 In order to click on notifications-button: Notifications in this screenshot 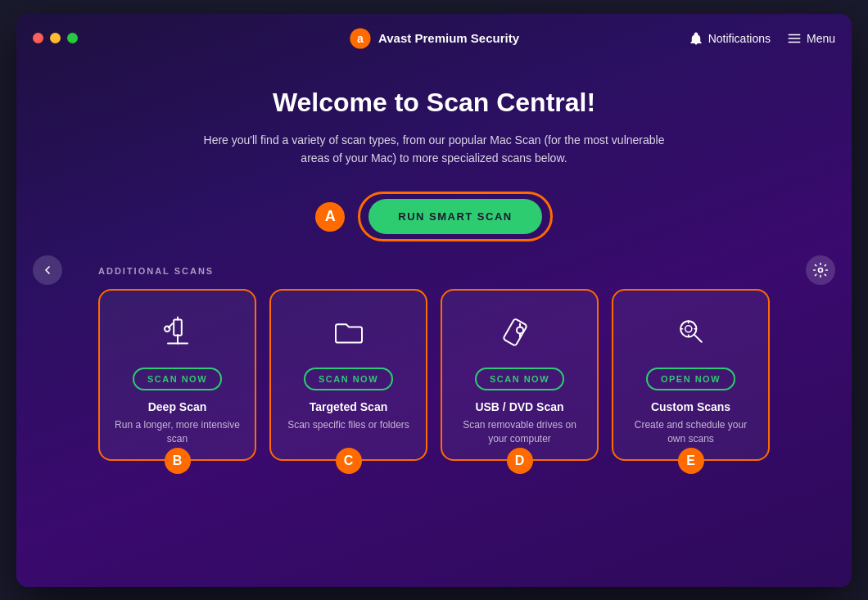, I will do `click(730, 38)`.